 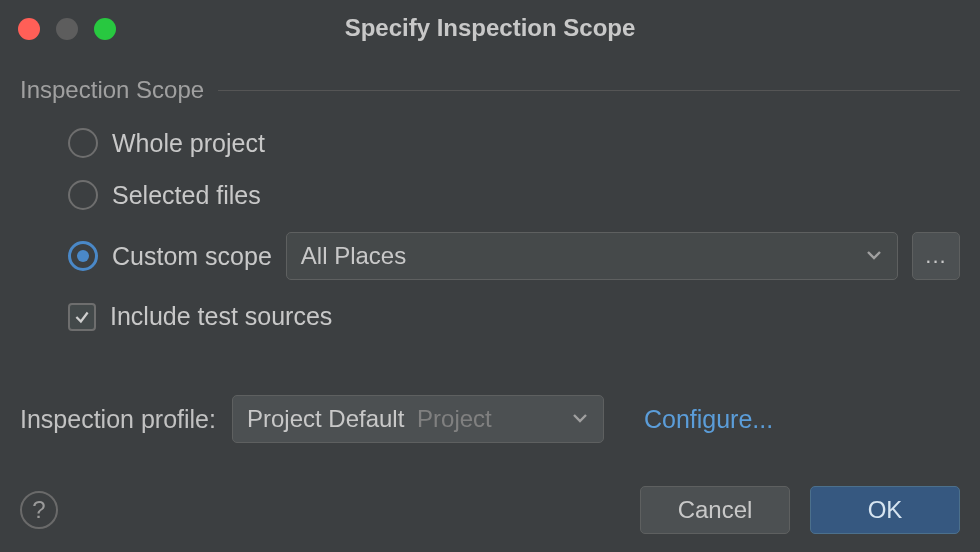 I want to click on radio-custom-scope: Custom scope, so click(x=170, y=256).